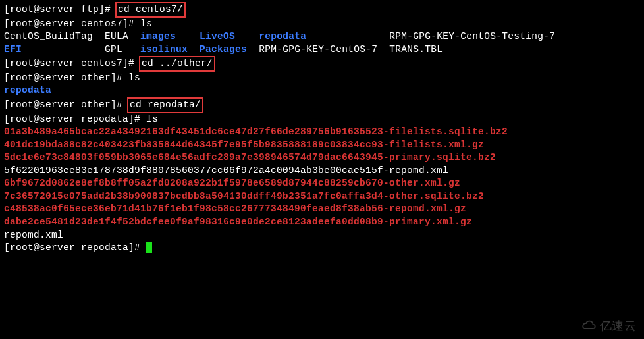 The width and height of the screenshot is (644, 339). Describe the element at coordinates (61, 9) in the screenshot. I see `shell-prompt: [root@server ftp]#` at that location.